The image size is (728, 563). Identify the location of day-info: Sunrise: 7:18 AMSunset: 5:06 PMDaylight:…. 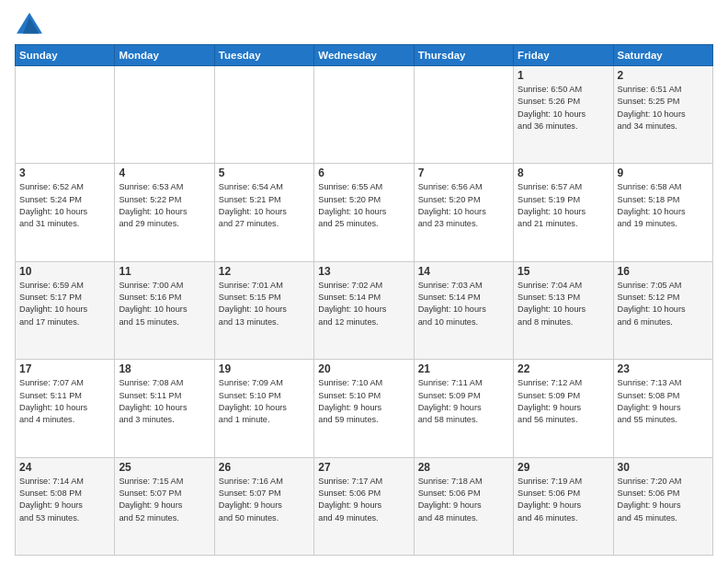
(463, 500).